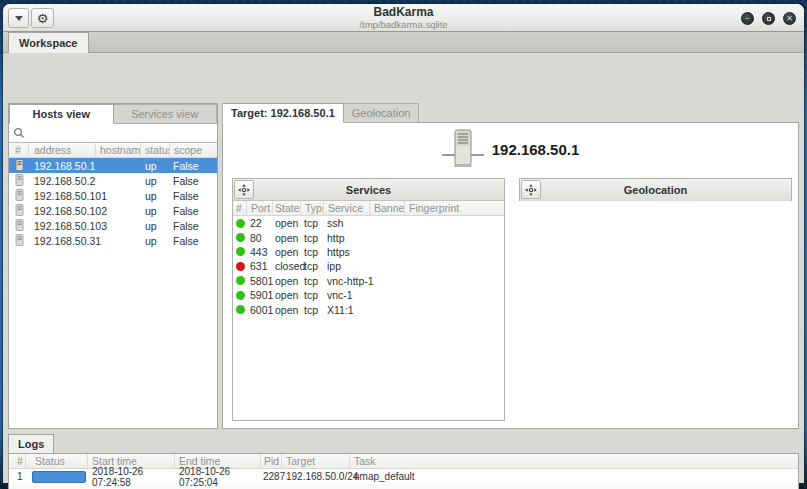 The image size is (807, 489). Describe the element at coordinates (404, 476) in the screenshot. I see `log-row: 1 2018-10-26 07:24:58 2018-10-26 07:25:0…` at that location.